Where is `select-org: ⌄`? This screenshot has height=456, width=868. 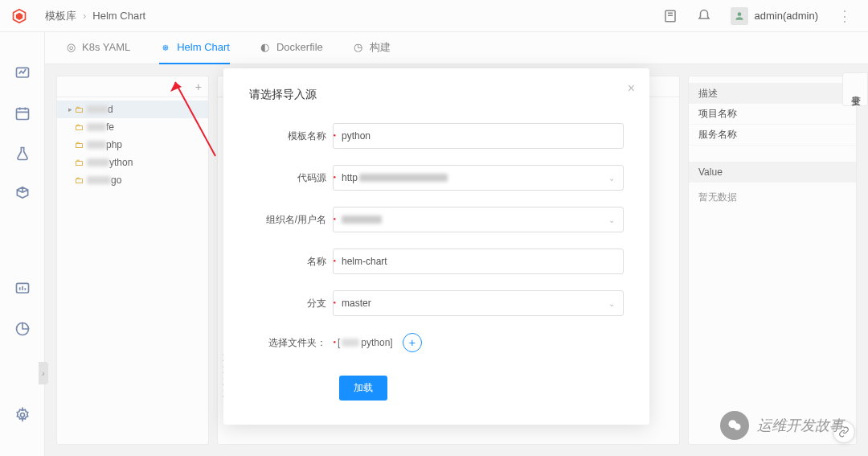 select-org: ⌄ is located at coordinates (478, 220).